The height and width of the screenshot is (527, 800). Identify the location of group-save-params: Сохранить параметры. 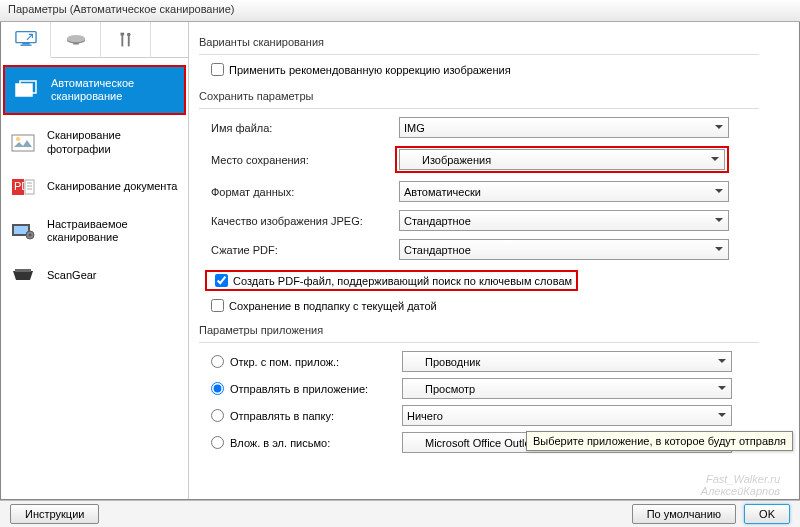
(499, 96).